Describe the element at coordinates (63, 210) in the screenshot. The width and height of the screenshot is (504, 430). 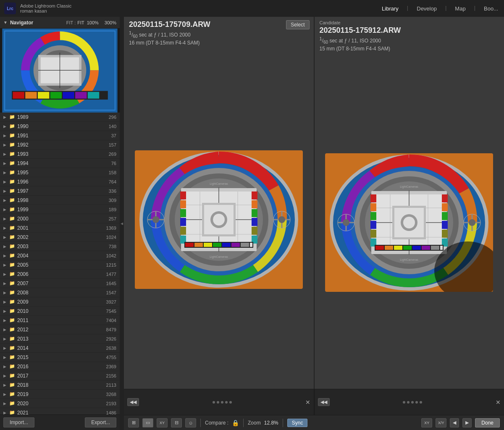
I see `folder-name: 1999` at that location.